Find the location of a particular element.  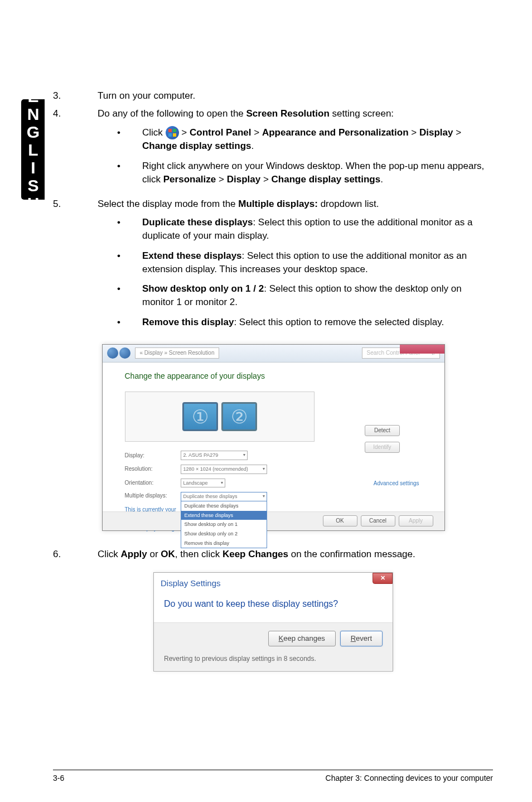

select-display: 2. ASUS PA279 is located at coordinates (214, 455).